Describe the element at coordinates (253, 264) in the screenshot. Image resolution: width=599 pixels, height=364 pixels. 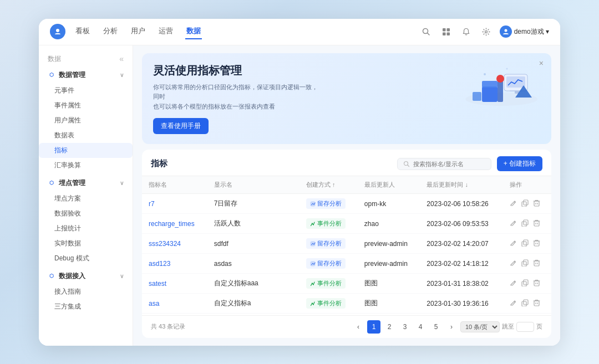
I see `cell-display: asdas` at that location.